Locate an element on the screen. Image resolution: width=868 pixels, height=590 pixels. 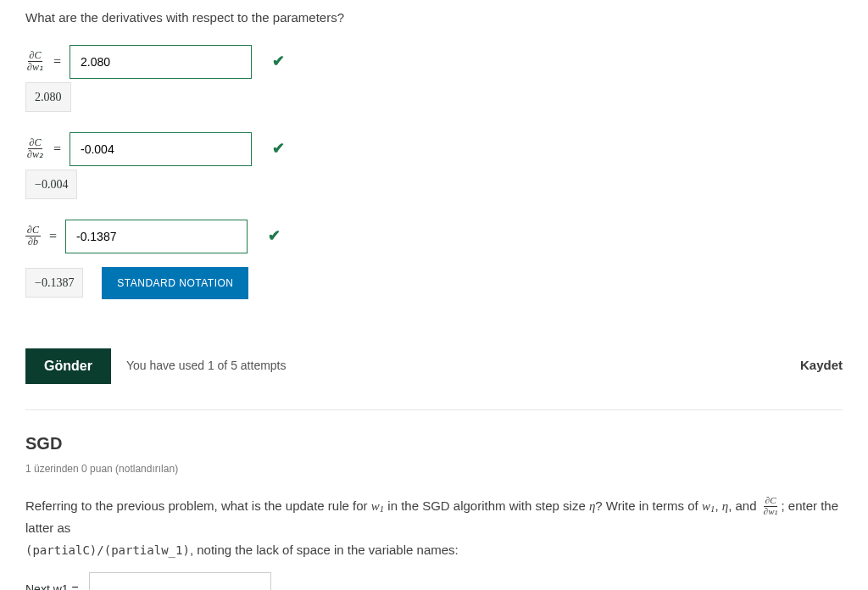
partial-symbol-b: ∂C ∂b is located at coordinates (33, 236).